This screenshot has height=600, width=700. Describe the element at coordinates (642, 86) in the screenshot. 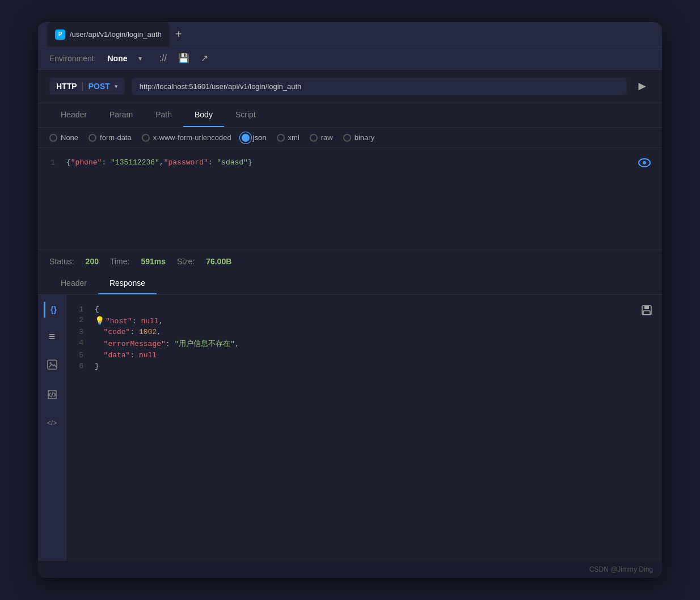

I see `send-button: ►` at that location.